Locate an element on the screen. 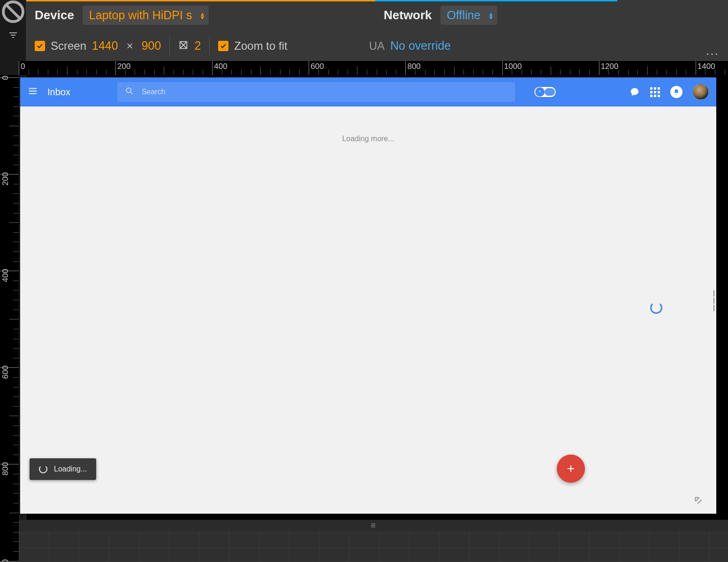  ruler-horizontal: 0200400600800100012001400 is located at coordinates (373, 68).